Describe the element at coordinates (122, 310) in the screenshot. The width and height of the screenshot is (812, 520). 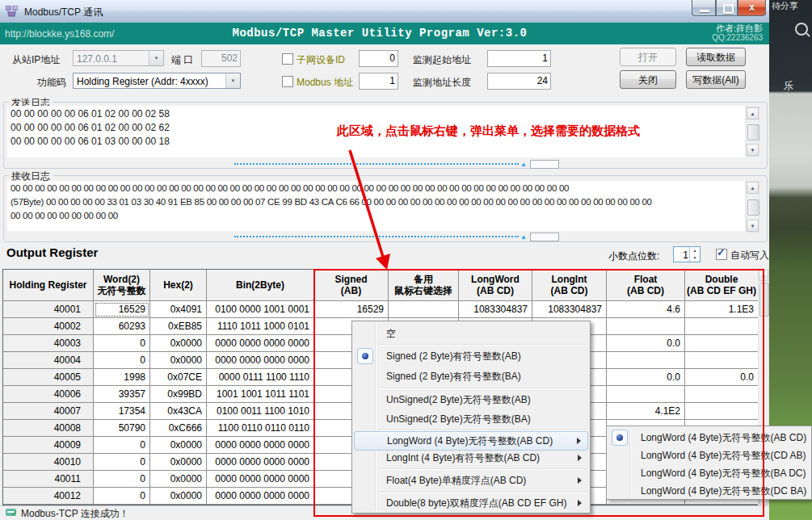
I see `cell-word: 16529` at that location.